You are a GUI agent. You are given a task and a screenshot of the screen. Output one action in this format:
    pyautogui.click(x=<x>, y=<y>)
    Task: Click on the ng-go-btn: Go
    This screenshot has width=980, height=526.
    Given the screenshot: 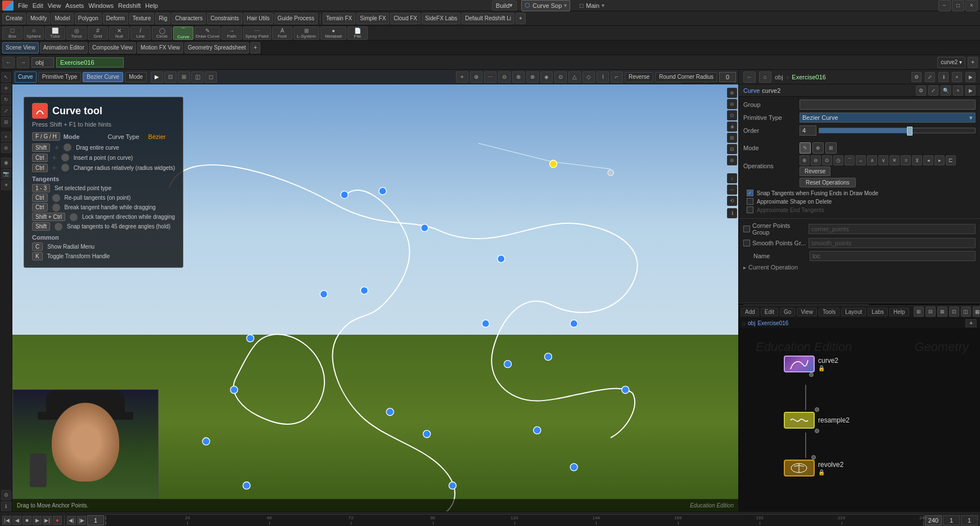 What is the action you would take?
    pyautogui.click(x=787, y=312)
    